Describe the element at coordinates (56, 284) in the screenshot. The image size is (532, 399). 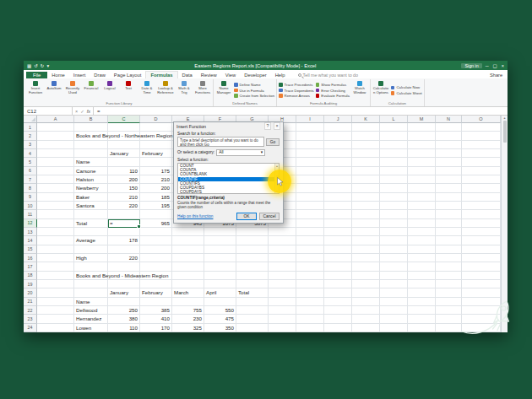
I see `cell-A19` at that location.